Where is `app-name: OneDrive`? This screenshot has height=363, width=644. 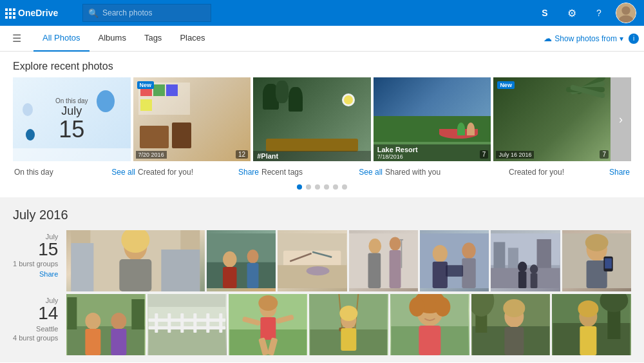 app-name: OneDrive is located at coordinates (38, 13).